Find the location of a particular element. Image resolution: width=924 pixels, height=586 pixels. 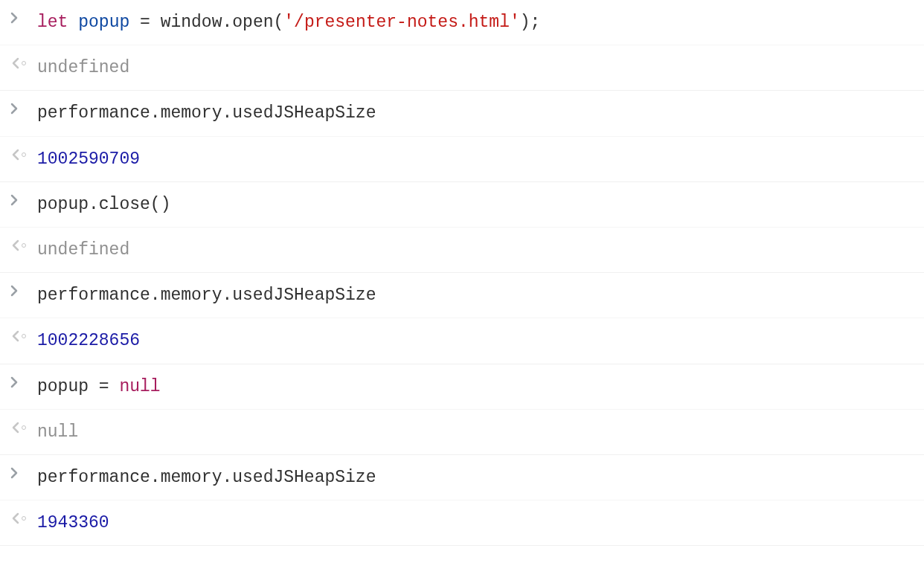

console-input-text: popup = null is located at coordinates (477, 387).